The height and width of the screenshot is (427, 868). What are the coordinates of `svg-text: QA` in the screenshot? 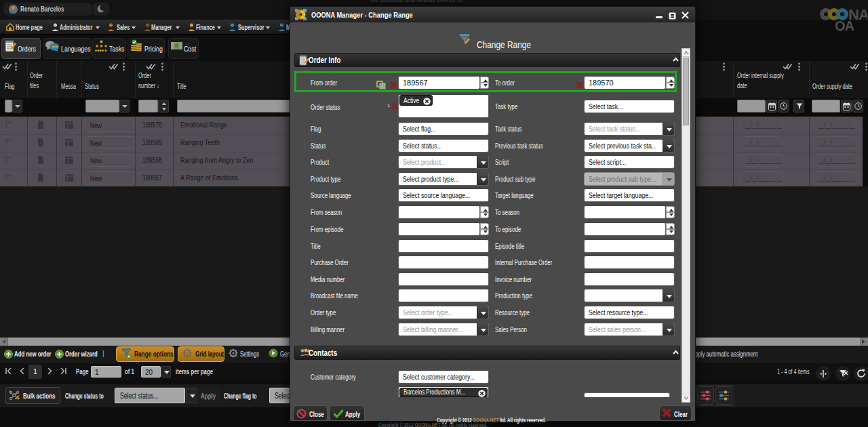 It's located at (845, 24).